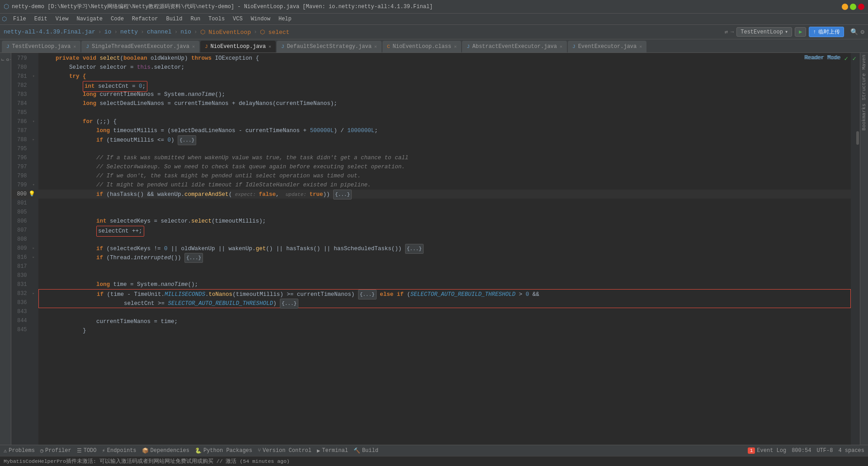 This screenshot has width=868, height=466. Describe the element at coordinates (329, 47) in the screenshot. I see `tab-defaultSelect: J DefaultSelectStrategy.java ✕` at that location.